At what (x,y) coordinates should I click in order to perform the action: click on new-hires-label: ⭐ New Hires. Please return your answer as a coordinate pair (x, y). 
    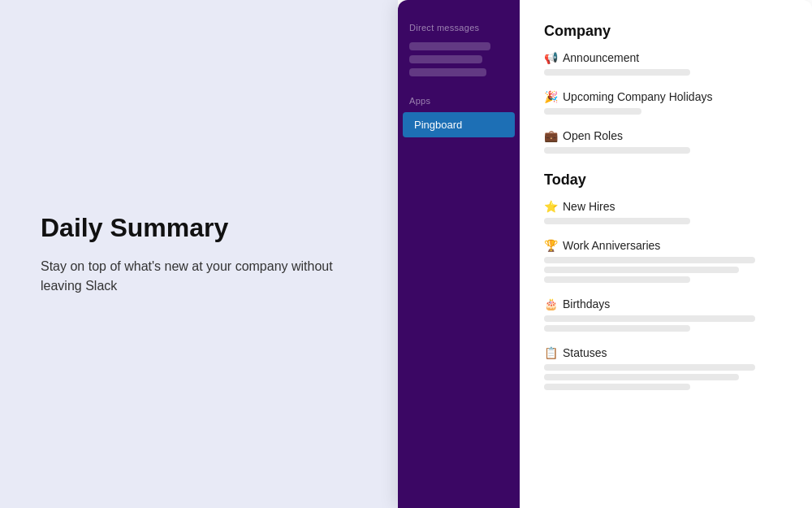
    Looking at the image, I should click on (666, 206).